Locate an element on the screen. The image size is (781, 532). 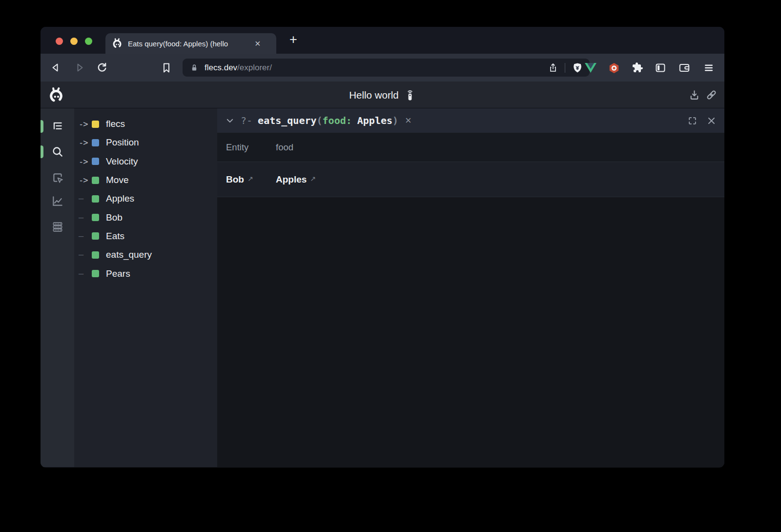
tree-item-bob: — Bob is located at coordinates (145, 217).